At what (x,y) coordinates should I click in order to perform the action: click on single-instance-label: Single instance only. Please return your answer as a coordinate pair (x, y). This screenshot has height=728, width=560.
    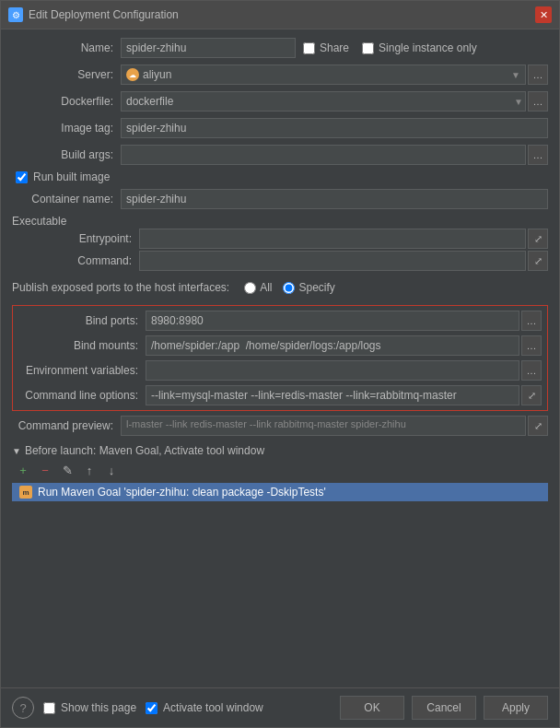
    Looking at the image, I should click on (427, 48).